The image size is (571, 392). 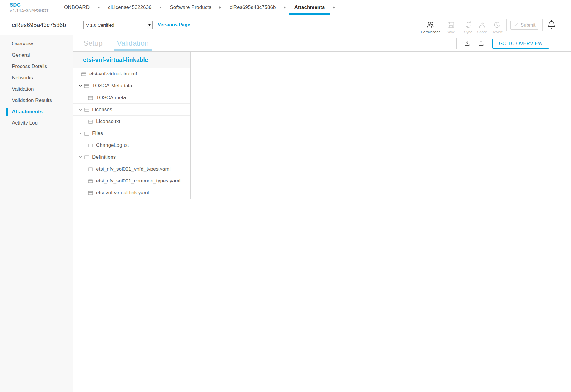 What do you see at coordinates (482, 32) in the screenshot?
I see `share-label: Share` at bounding box center [482, 32].